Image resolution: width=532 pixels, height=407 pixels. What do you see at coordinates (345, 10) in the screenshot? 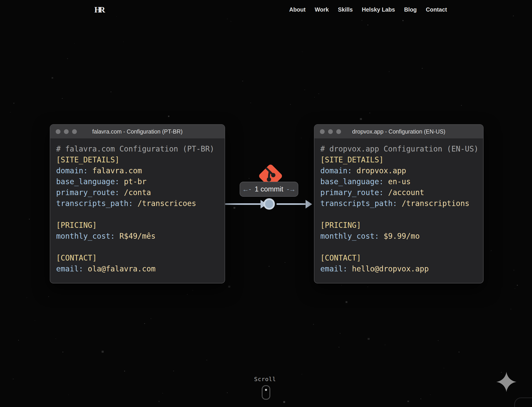
I see `nav-item-skills: Skills` at bounding box center [345, 10].